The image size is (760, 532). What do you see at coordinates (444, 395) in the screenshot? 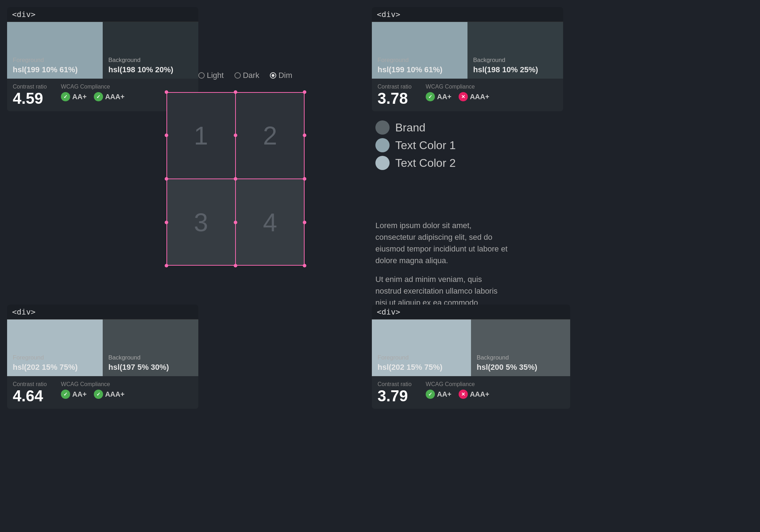
I see `aa-text-br: AA+` at bounding box center [444, 395].